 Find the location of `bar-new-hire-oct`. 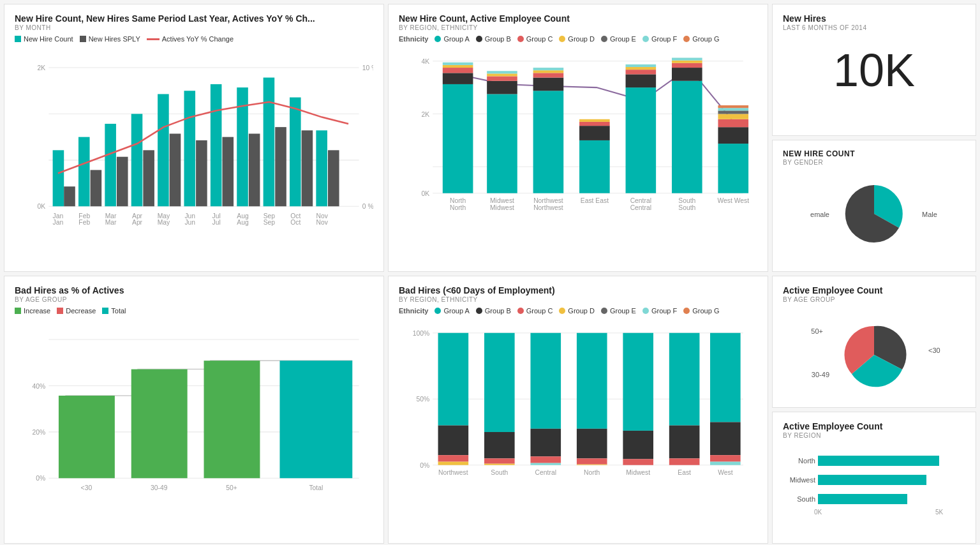

bar-new-hire-oct is located at coordinates (295, 152).